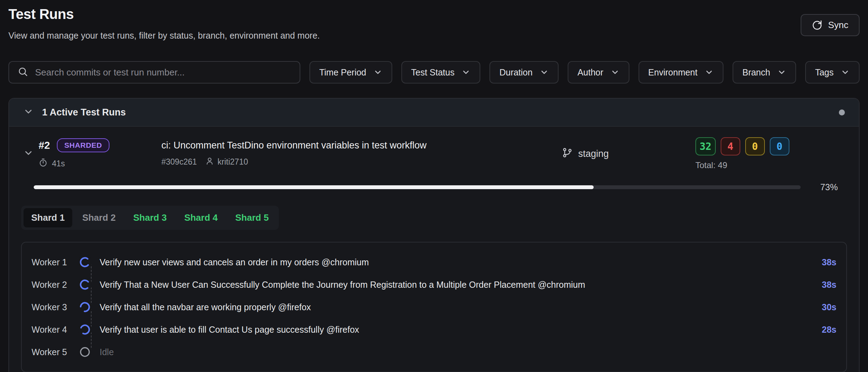  I want to click on filter-label: Branch, so click(756, 72).